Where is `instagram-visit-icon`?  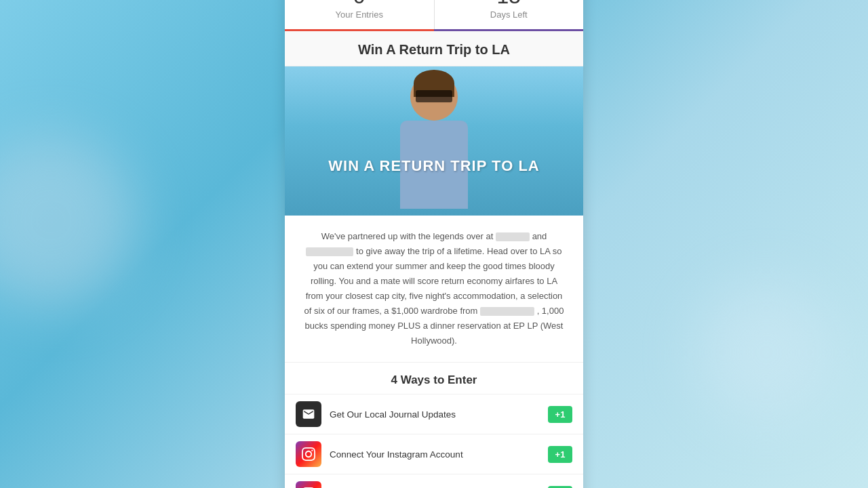
instagram-visit-icon is located at coordinates (309, 485).